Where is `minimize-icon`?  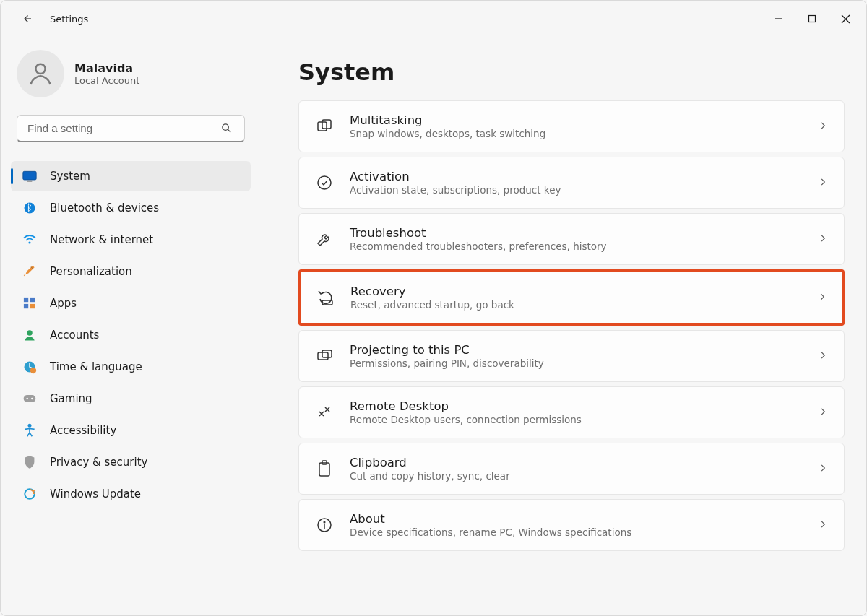 minimize-icon is located at coordinates (779, 19).